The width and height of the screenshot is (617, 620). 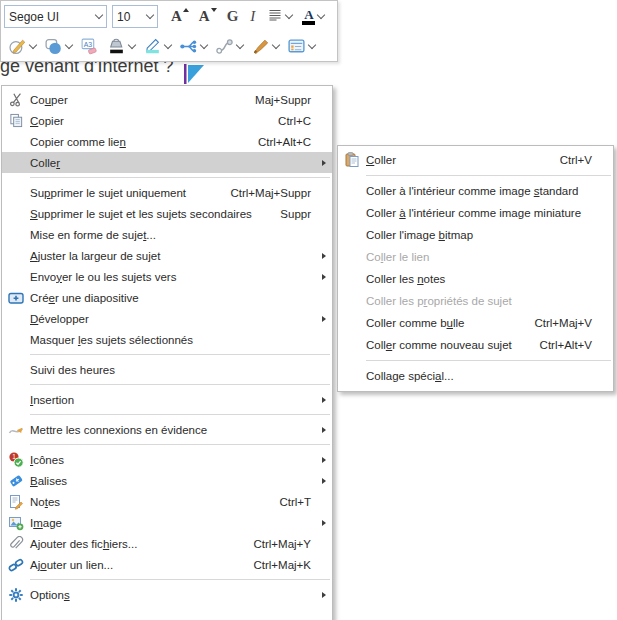 I want to click on floating-format-toolbar: Segoe UI 10 A A G I, so click(x=169, y=31).